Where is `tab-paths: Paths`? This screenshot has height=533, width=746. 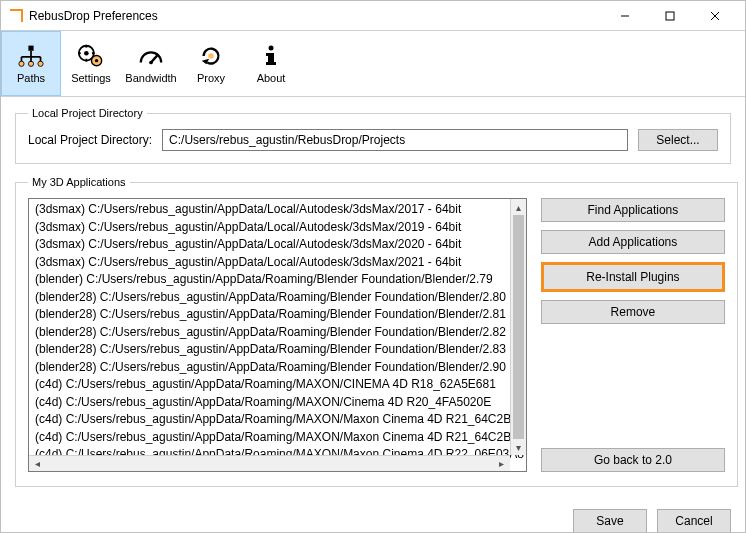
tab-paths: Paths is located at coordinates (31, 64).